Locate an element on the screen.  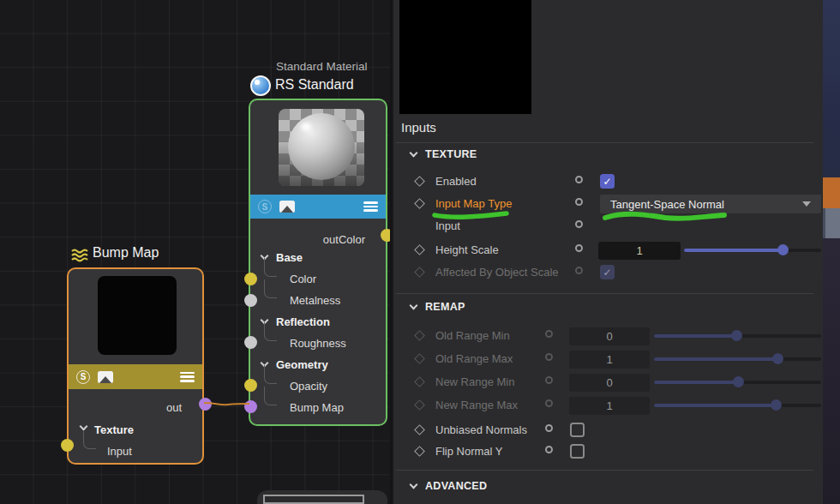
unbiased-normals-label: Unbiased Normals is located at coordinates (482, 430).